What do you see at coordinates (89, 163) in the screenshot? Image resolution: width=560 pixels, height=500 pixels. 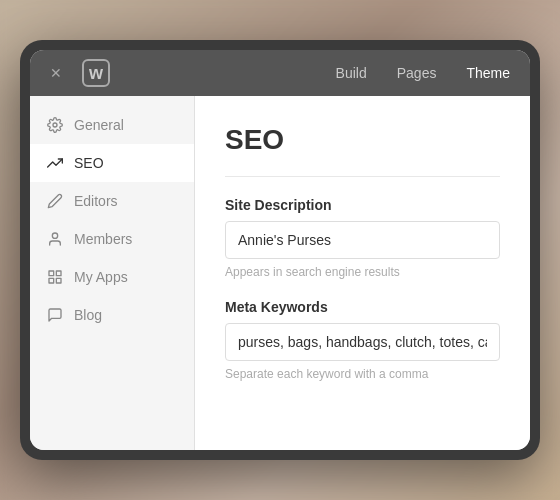 I see `sidebar-item-label: SEO` at bounding box center [89, 163].